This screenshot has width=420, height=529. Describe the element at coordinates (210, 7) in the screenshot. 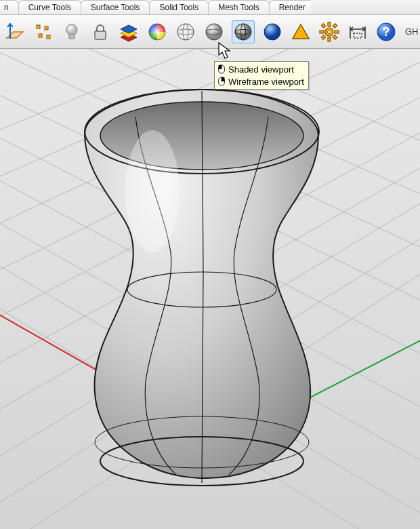

I see `tool-tabstrip: n Curve Tools Surface Tools Solid Tools …` at that location.